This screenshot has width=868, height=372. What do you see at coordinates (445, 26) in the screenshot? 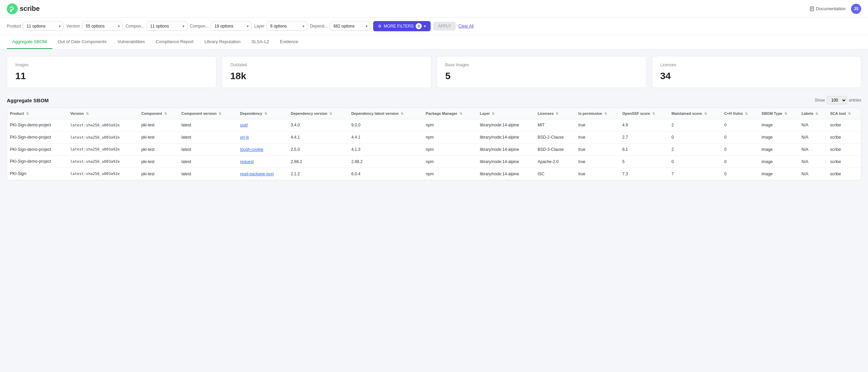
I see `apply-button: APPLY` at bounding box center [445, 26].